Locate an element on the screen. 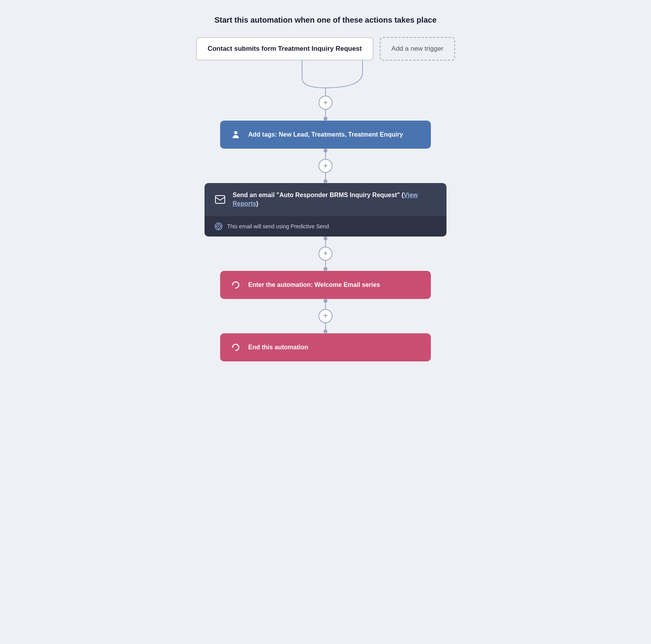 Image resolution: width=651 pixels, height=644 pixels. action-send-email: Send an email "Auto Responder BRMS Inqui… is located at coordinates (326, 210).